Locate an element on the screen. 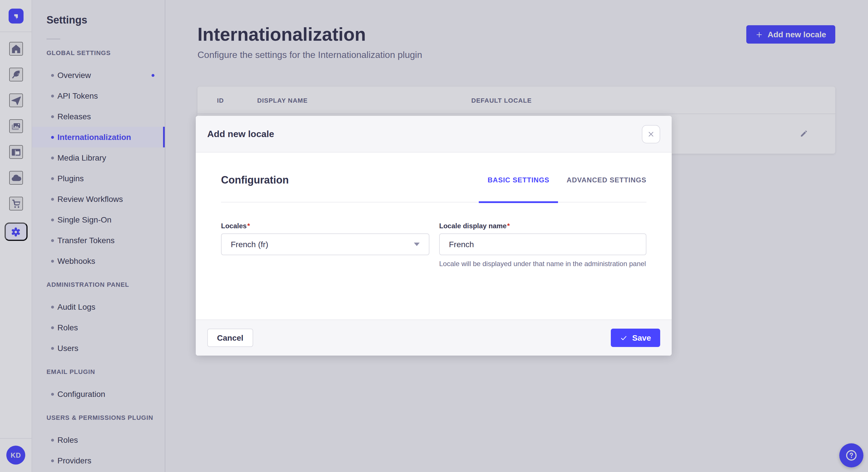 The width and height of the screenshot is (868, 472). locales-select: French (fr) is located at coordinates (325, 244).